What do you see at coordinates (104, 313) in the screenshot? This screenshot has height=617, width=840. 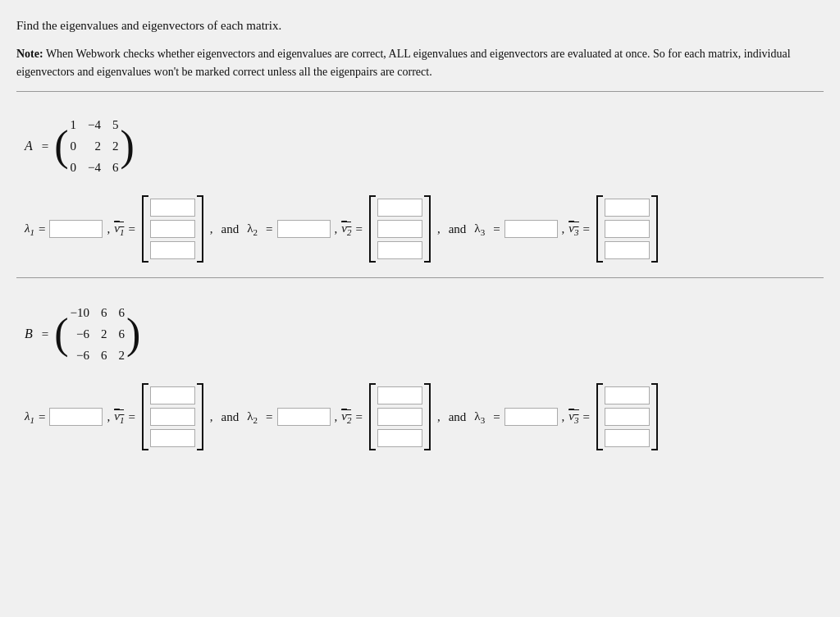 I see `b-cell-01: 6` at bounding box center [104, 313].